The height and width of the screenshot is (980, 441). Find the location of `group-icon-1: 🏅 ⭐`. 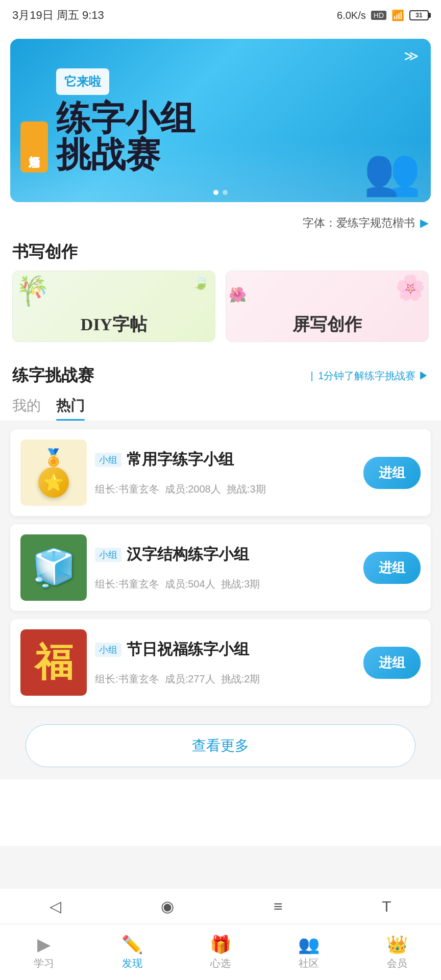

group-icon-1: 🏅 ⭐ is located at coordinates (54, 473).